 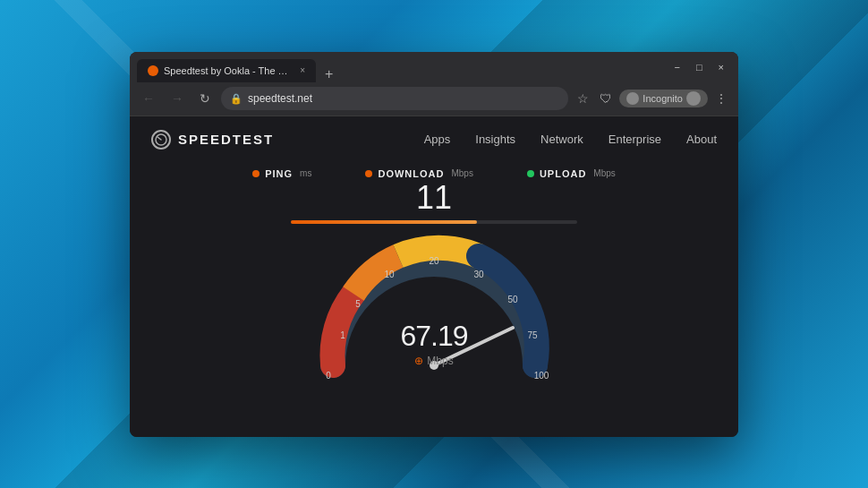 What do you see at coordinates (606, 98) in the screenshot?
I see `shield-button: 🛡` at bounding box center [606, 98].